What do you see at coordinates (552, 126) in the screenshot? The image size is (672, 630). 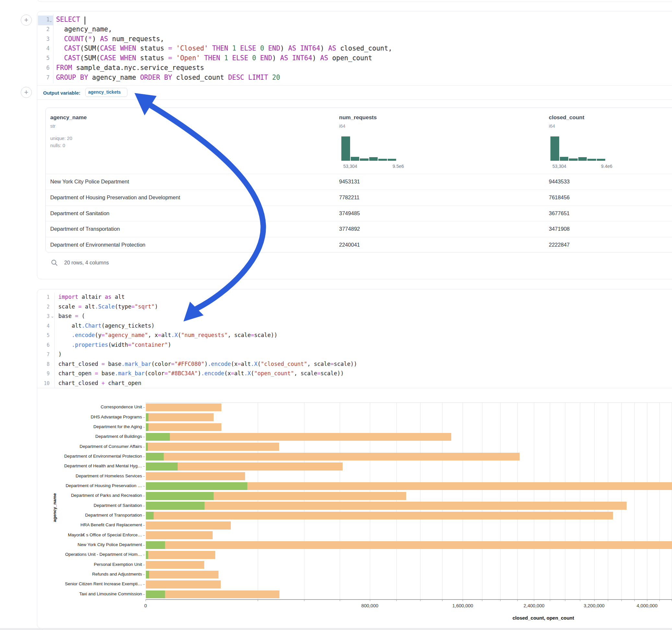 I see `column-type-closed-count: i64` at bounding box center [552, 126].